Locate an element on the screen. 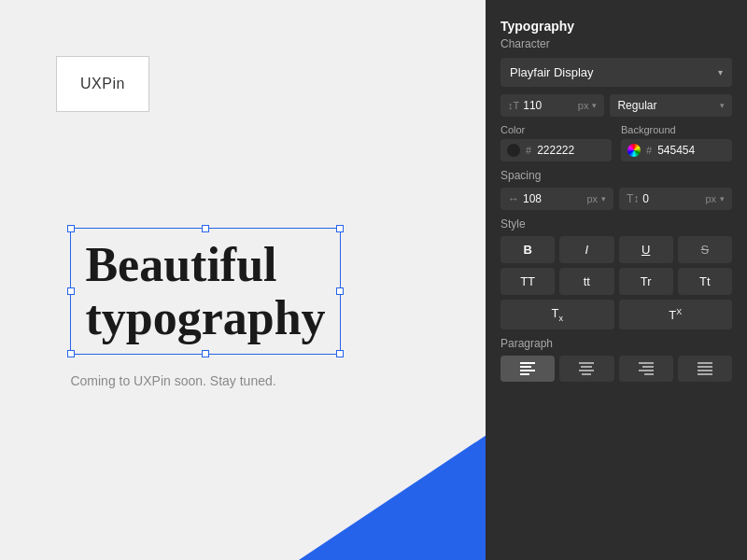 This screenshot has width=747, height=560. letter-spacing-input: ↔ 108 px ▾ is located at coordinates (557, 199).